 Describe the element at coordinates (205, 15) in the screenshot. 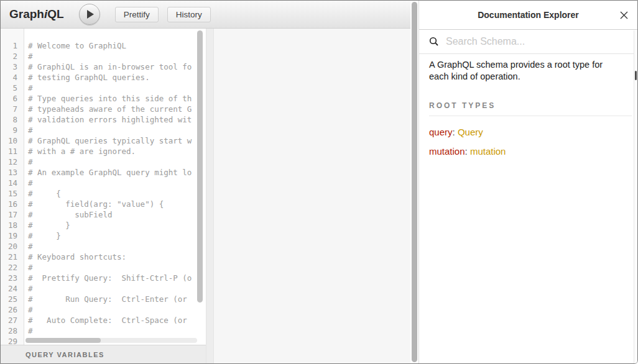

I see `toolbar: GraphiQL Prettify History` at that location.